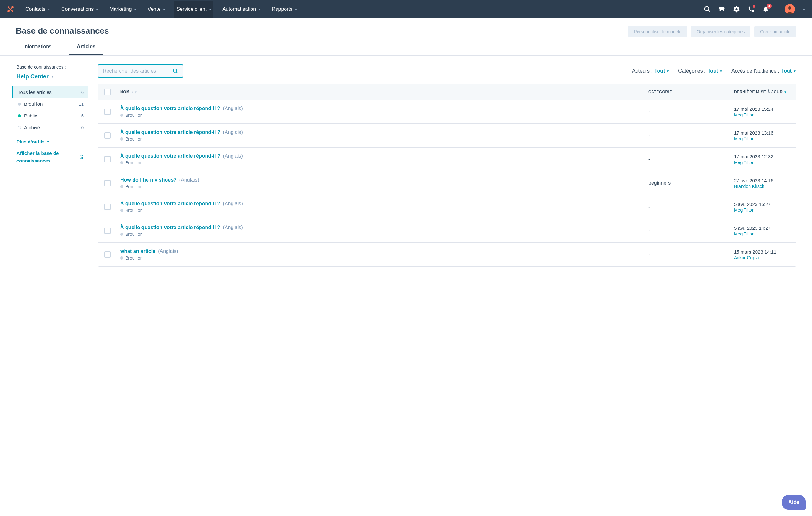 The image size is (812, 516). Describe the element at coordinates (762, 136) in the screenshot. I see `cell-updated: 17 mai 2023 13:16Meg Tilton` at that location.